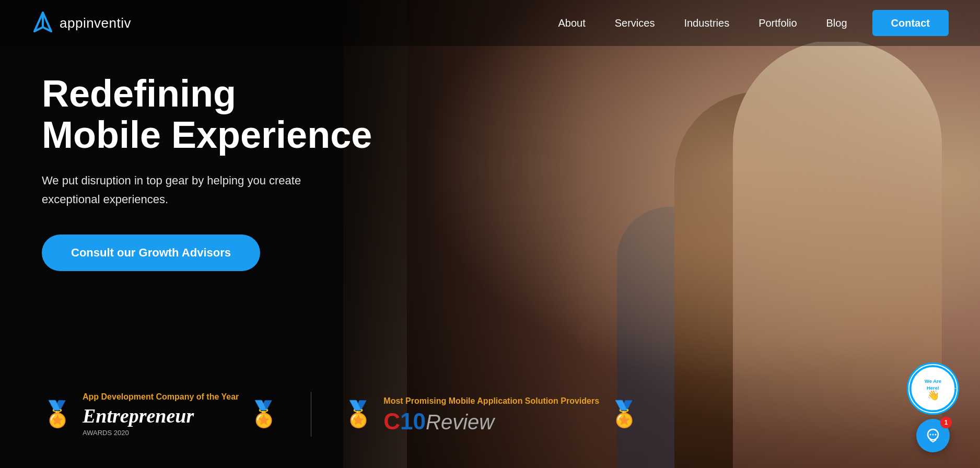  I want to click on chat-button: 1, so click(933, 436).